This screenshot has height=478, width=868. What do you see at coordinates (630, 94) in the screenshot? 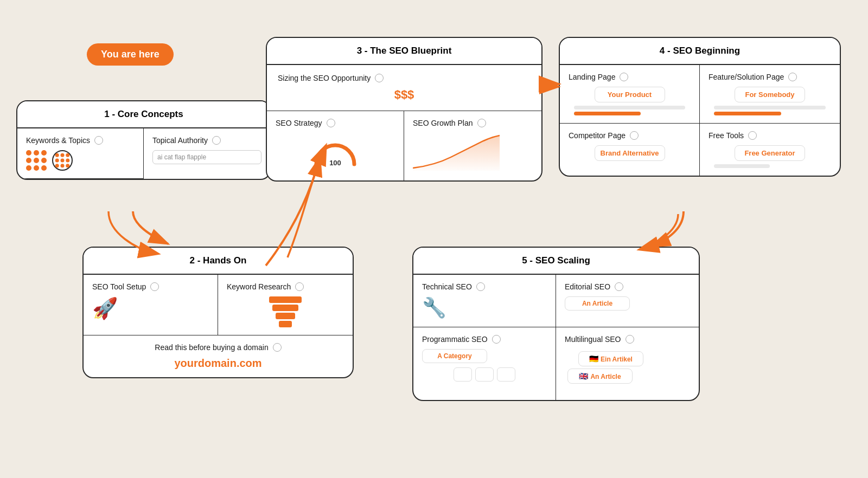
I see `cell-landing: Landing Page Your Product` at bounding box center [630, 94].